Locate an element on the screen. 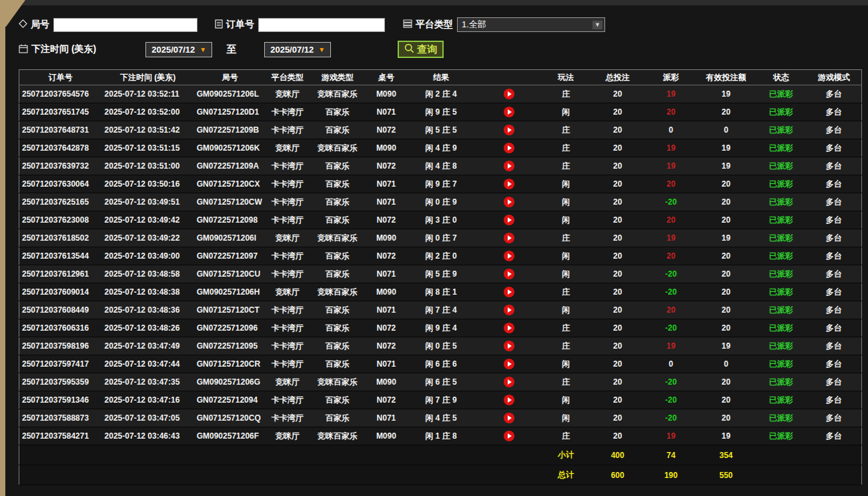 The image size is (868, 496). platform-select: 1.全部 ▼ is located at coordinates (531, 25).